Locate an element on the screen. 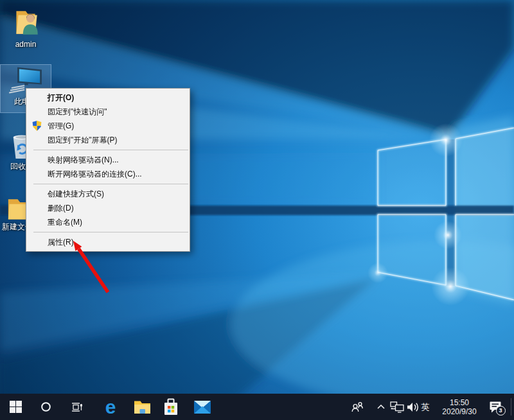 The width and height of the screenshot is (514, 420). menu-item-map-network-drive: 映射网络驱动器(N)... is located at coordinates (108, 160).